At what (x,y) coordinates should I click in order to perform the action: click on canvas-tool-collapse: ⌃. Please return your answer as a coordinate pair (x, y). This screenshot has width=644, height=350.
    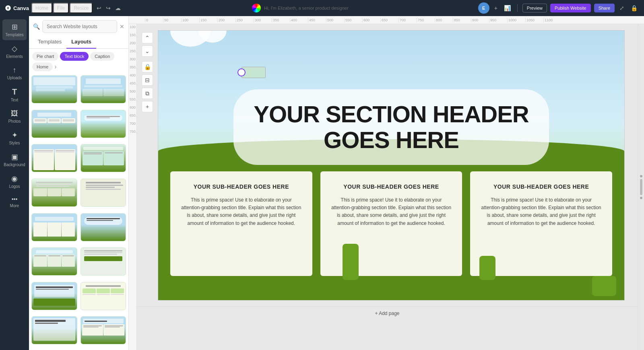
    Looking at the image, I should click on (147, 38).